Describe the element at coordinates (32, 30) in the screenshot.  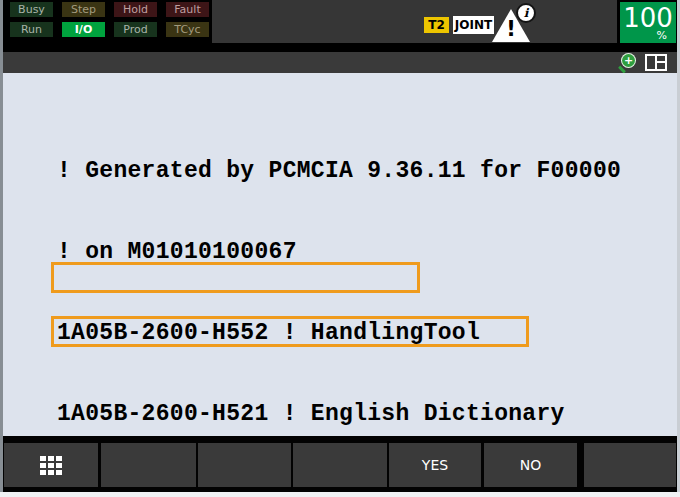
I see `status-led-run: Run` at that location.